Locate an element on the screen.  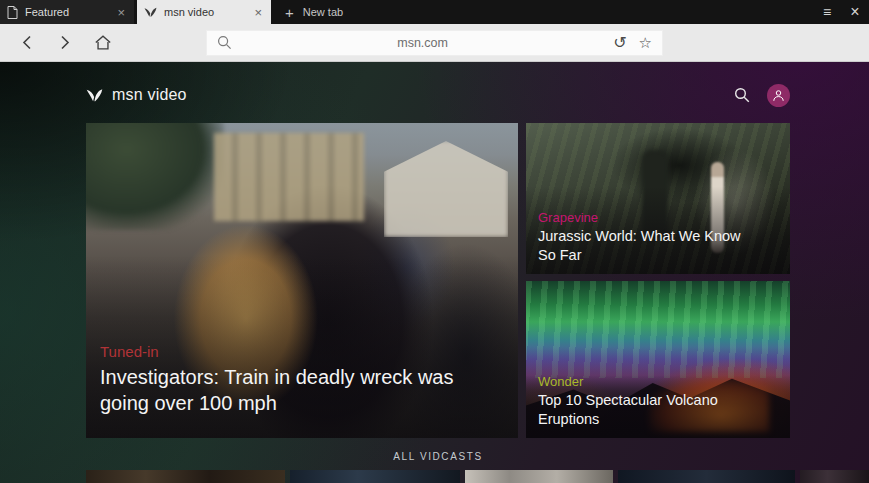
category-label: Tuned-in is located at coordinates (303, 352).